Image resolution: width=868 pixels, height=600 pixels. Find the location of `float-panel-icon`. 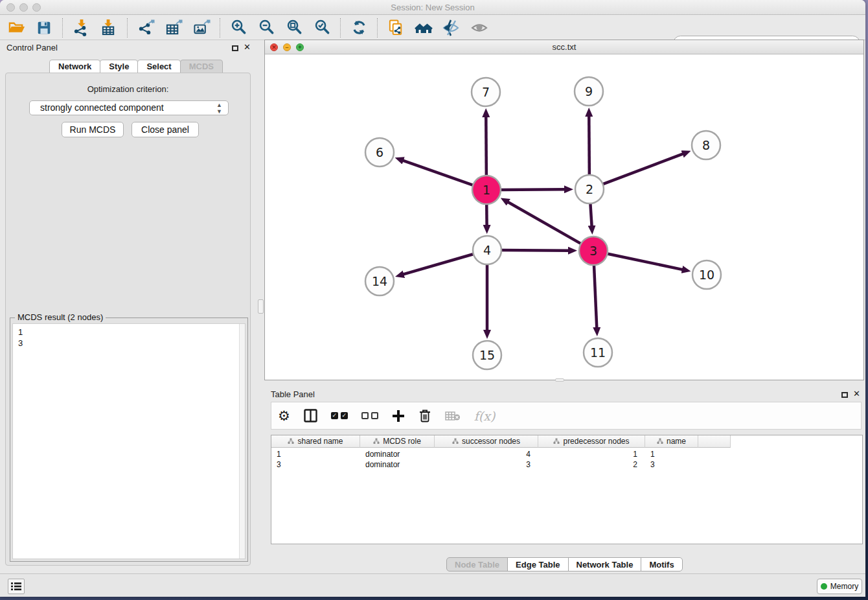

float-panel-icon is located at coordinates (235, 48).